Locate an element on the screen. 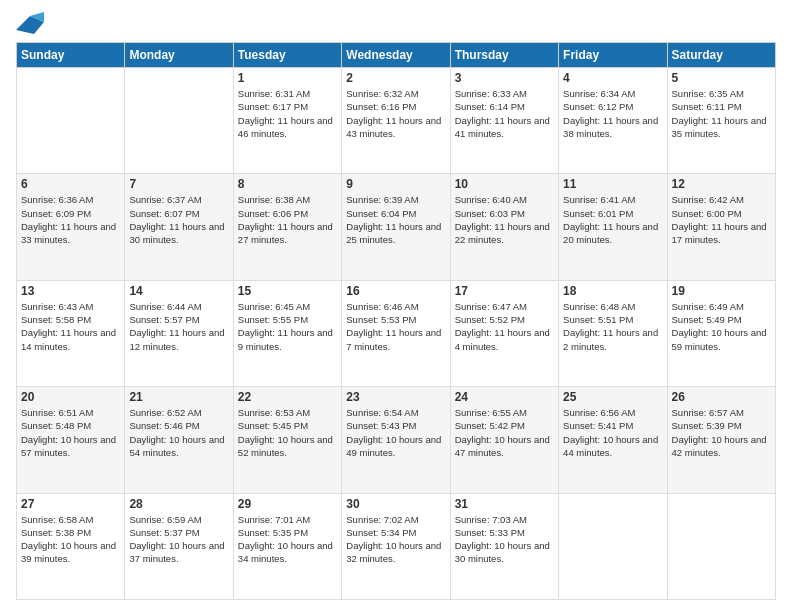  header is located at coordinates (396, 23).